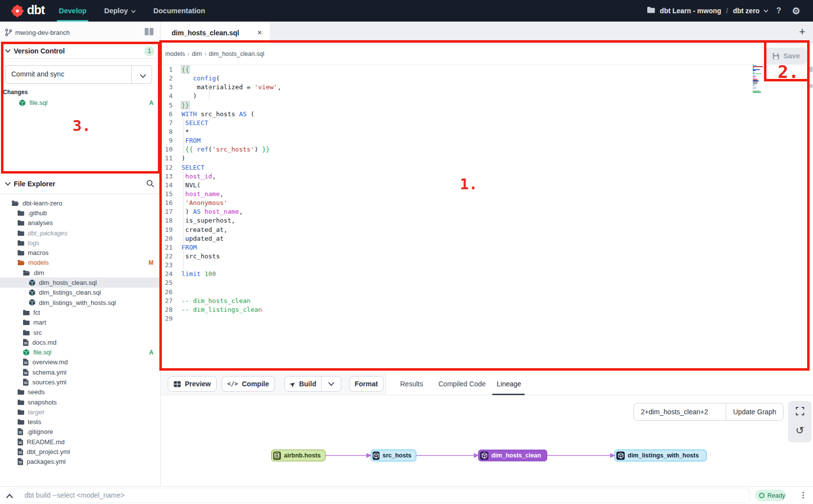  Describe the element at coordinates (10, 496) in the screenshot. I see `chevron-up-icon` at that location.